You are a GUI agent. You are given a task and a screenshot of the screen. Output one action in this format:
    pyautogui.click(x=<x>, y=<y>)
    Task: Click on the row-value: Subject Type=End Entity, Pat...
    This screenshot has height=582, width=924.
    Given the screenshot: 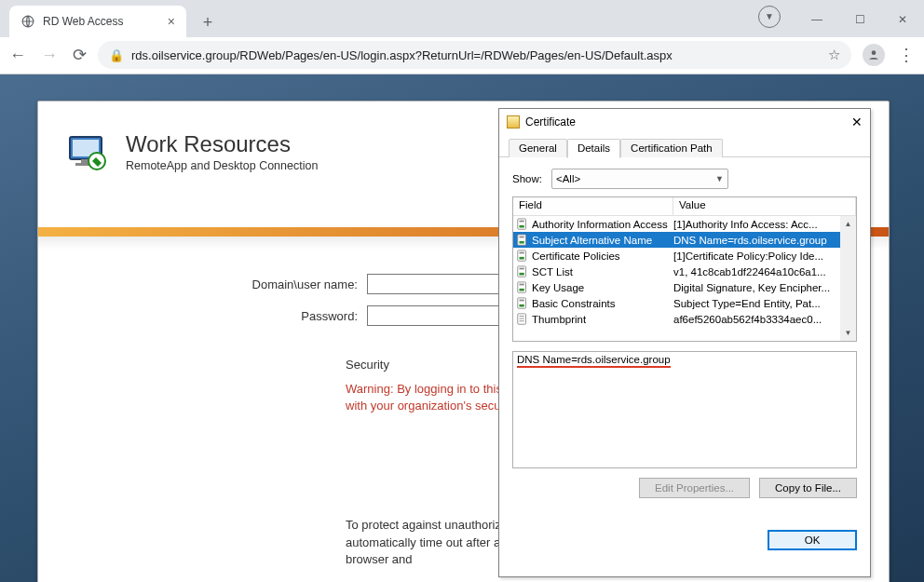 What is the action you would take?
    pyautogui.click(x=765, y=304)
    